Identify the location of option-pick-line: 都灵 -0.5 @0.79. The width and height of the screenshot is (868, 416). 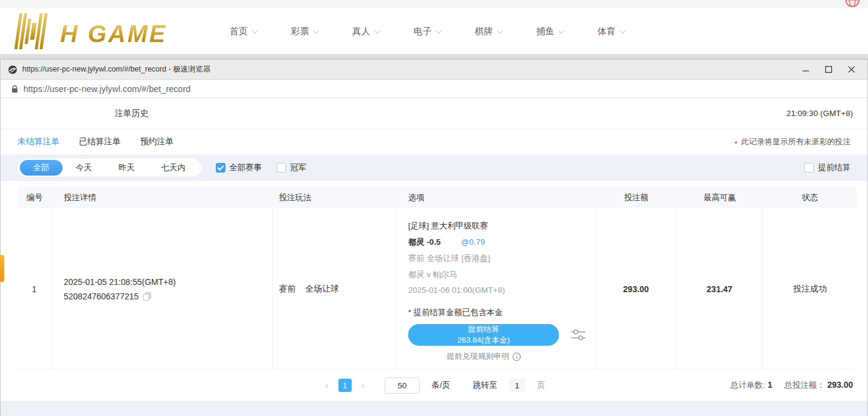
(498, 242).